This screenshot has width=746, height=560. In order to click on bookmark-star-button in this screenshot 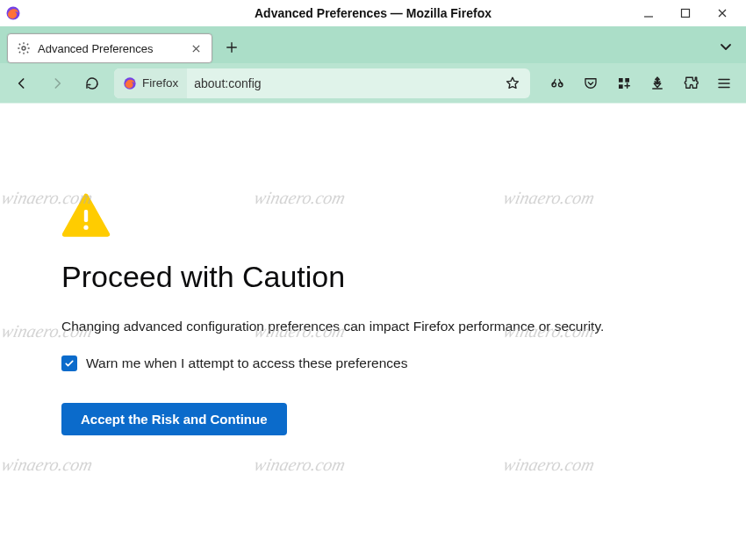, I will do `click(513, 83)`.